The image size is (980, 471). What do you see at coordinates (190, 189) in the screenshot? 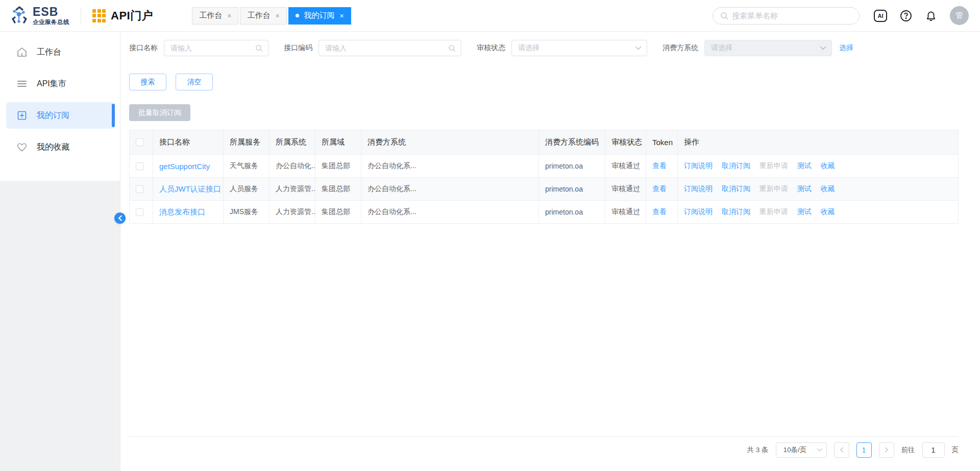
I see `interface-name-link: 人员JWT认证接口` at bounding box center [190, 189].